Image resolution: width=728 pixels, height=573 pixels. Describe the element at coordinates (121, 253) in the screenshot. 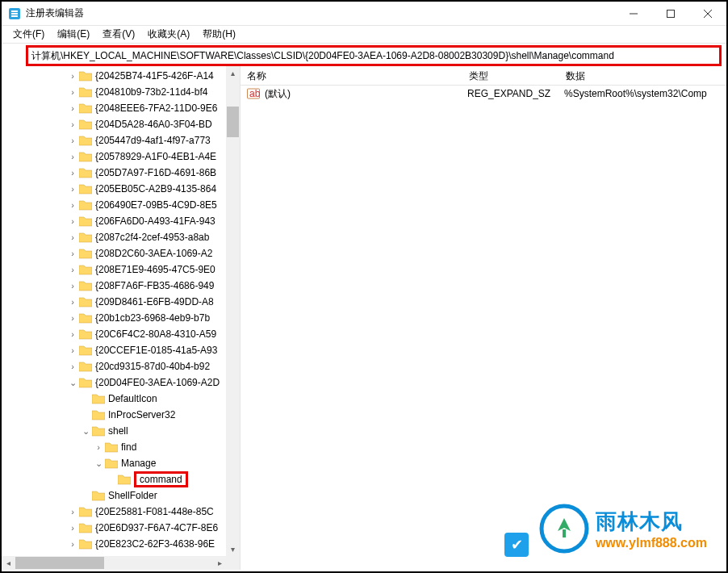

I see `tree-item: {208D2C60-3AEA-1069-A2` at that location.